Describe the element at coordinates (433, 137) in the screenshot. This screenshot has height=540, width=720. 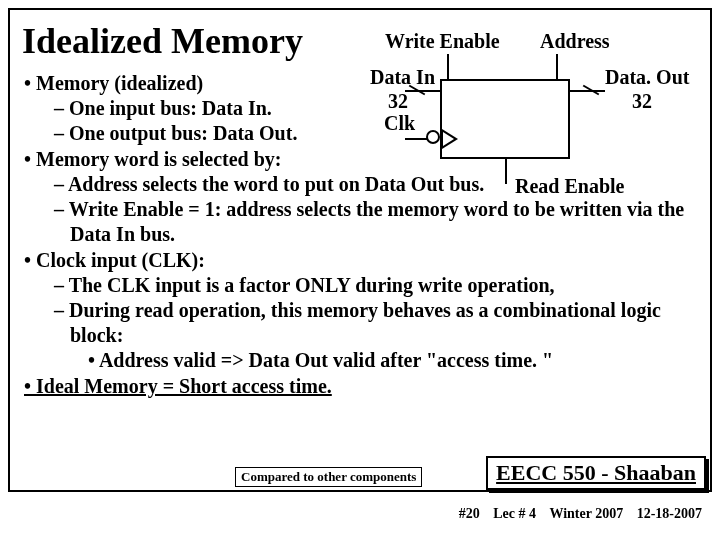
I see `clk-invert-bubble` at that location.